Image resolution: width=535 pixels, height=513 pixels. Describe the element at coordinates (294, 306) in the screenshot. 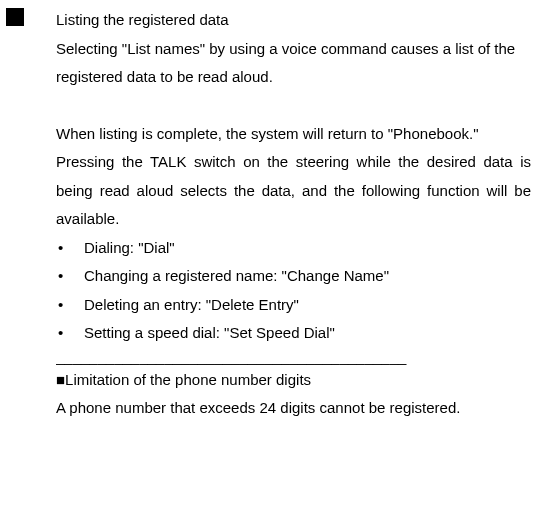

I see `list-item: Deleting an entry: "Delete Entry"` at that location.